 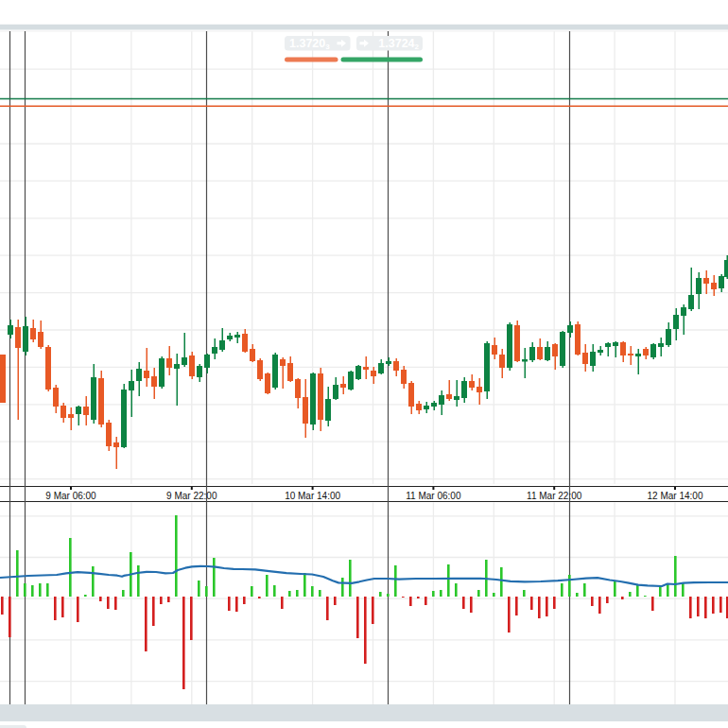 I want to click on svg-text: 9 Mar 06:00, so click(x=71, y=495).